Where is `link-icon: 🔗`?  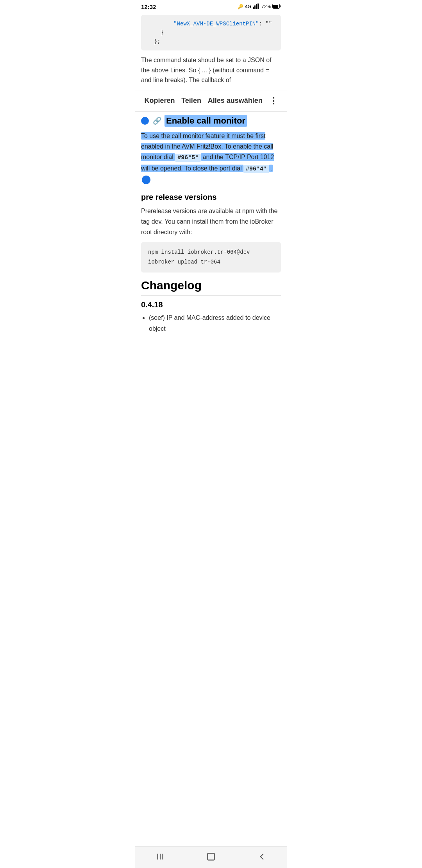 link-icon: 🔗 is located at coordinates (157, 121).